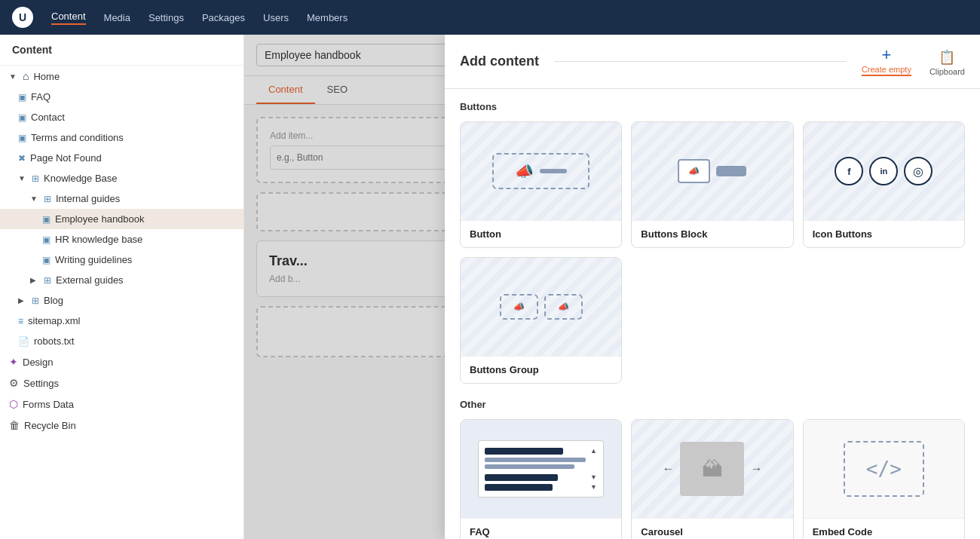 The height and width of the screenshot is (539, 980). Describe the element at coordinates (99, 240) in the screenshot. I see `sidebar-label-hr-knowledge: HR knowledge base` at that location.